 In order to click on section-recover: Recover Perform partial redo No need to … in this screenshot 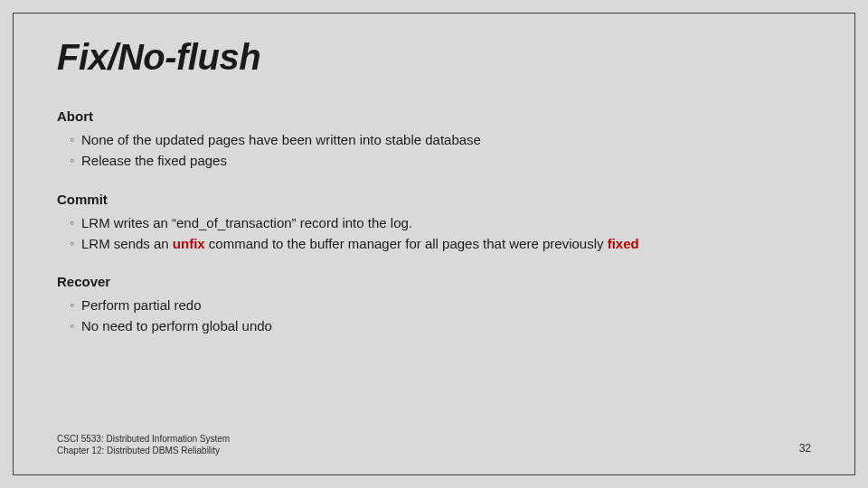, I will do `click(434, 305)`.